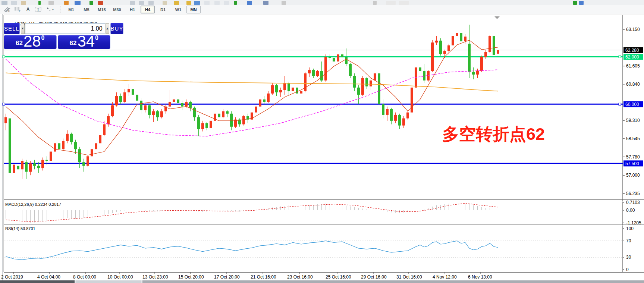 The image size is (644, 283). I want to click on grid-icon: F, so click(18, 9).